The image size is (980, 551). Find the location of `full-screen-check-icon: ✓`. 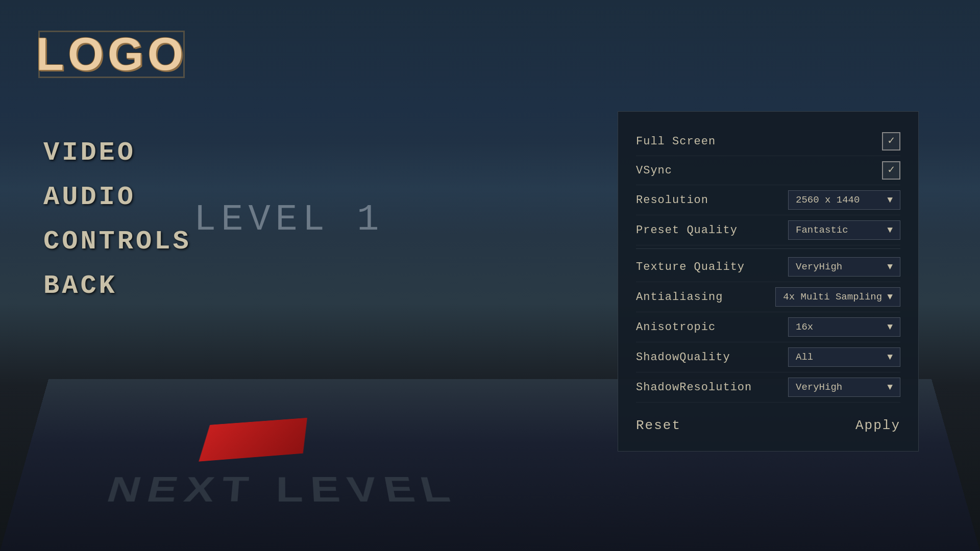

full-screen-check-icon: ✓ is located at coordinates (891, 141).